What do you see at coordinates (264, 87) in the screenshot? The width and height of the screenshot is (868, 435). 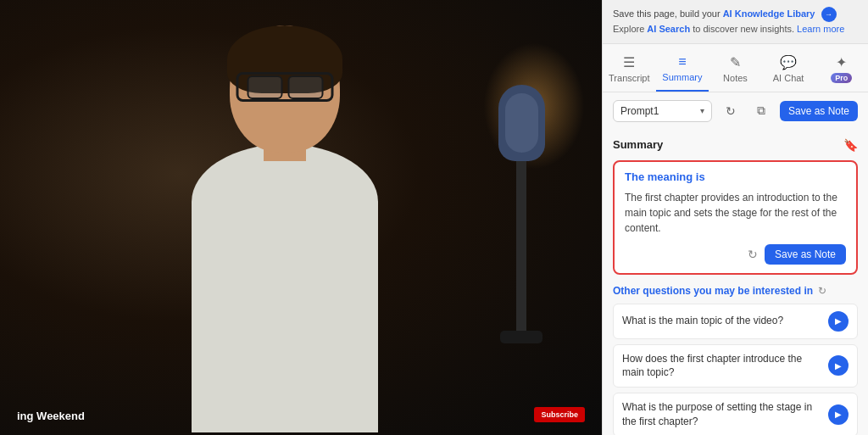 I see `glasses-left-lens` at bounding box center [264, 87].